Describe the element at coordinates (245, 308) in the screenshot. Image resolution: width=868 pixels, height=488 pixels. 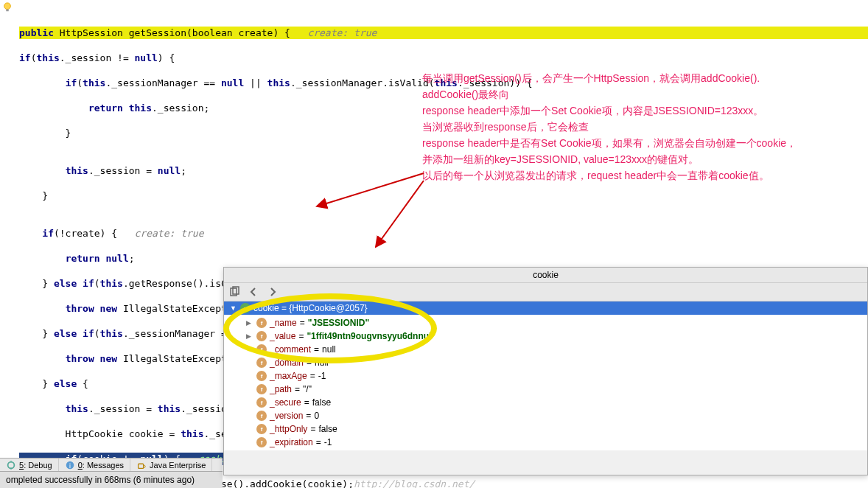
I see `object-icon: o` at that location.